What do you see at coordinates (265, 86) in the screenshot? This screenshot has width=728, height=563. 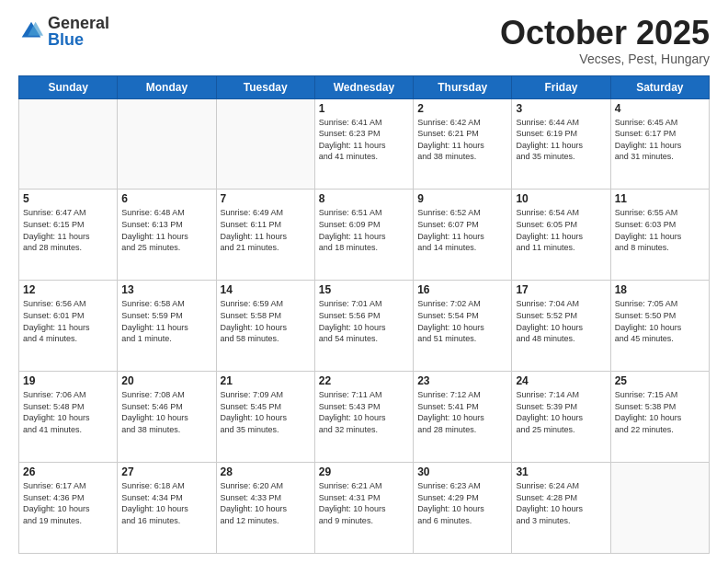 I see `col-tuesday: Tuesday` at bounding box center [265, 86].